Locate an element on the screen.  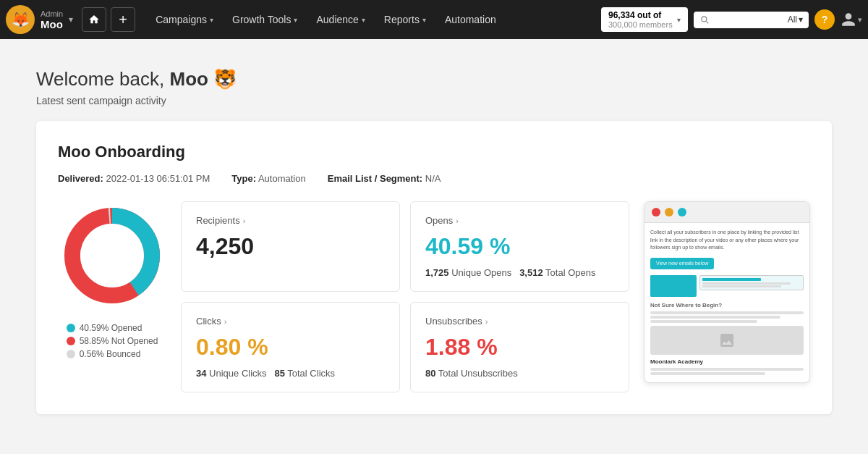
preview-image-block is located at coordinates (727, 340).